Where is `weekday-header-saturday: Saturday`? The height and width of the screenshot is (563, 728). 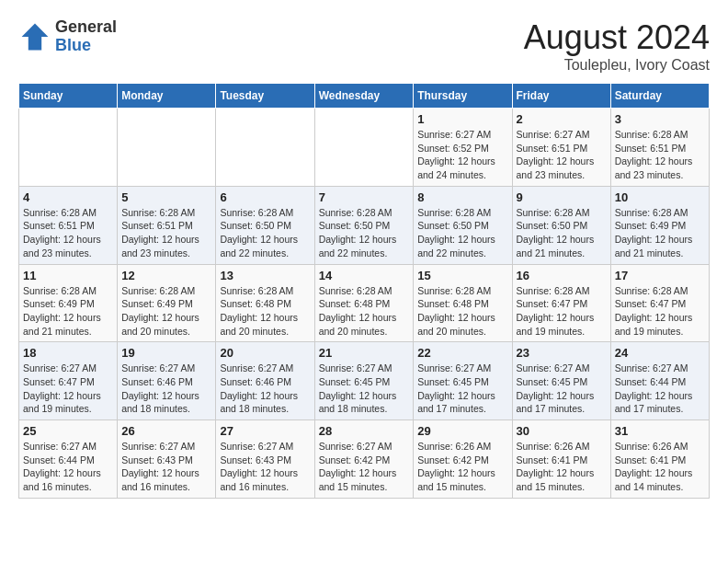 weekday-header-saturday: Saturday is located at coordinates (660, 96).